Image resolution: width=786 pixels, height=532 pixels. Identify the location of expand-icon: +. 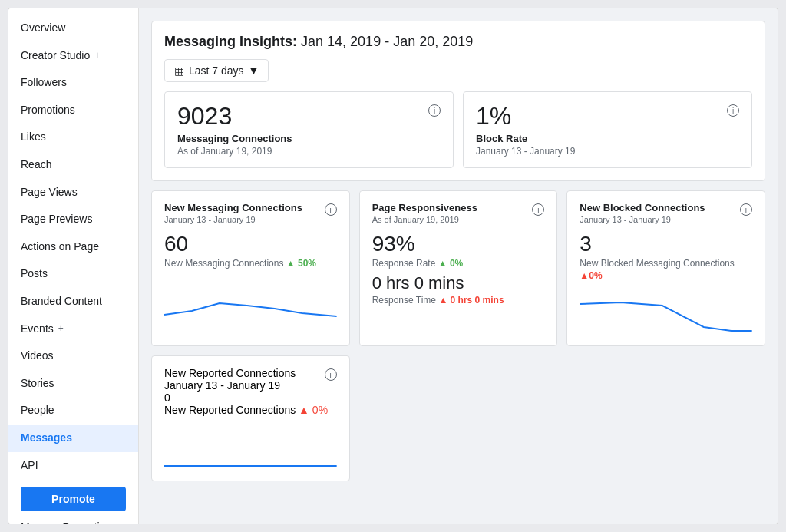
(97, 55).